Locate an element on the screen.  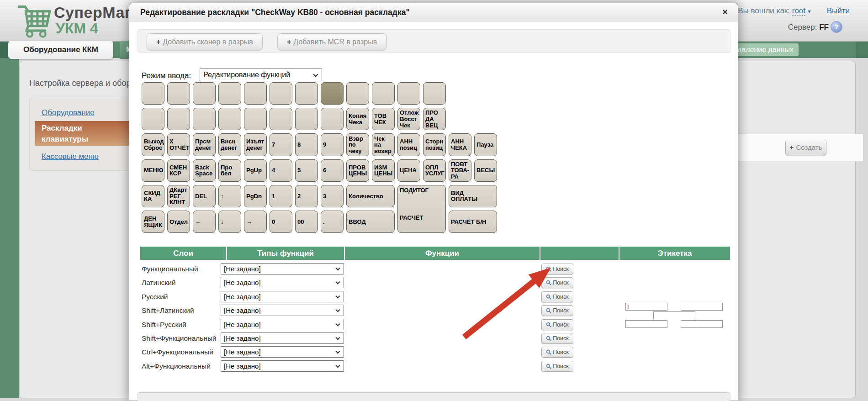
key-Прсм-денег: Прсм денег is located at coordinates (204, 144).